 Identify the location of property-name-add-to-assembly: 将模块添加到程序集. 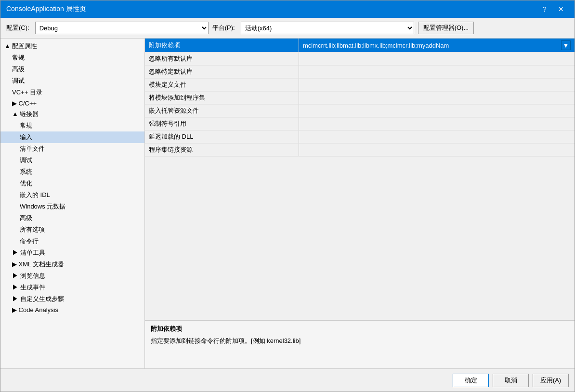
(222, 98).